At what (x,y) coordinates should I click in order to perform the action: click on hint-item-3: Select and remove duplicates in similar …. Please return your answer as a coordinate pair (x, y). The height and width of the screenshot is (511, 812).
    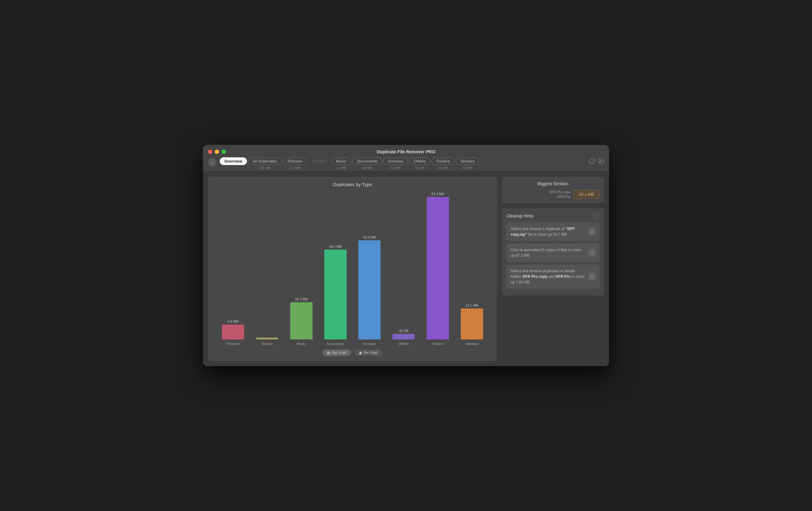
    Looking at the image, I should click on (553, 277).